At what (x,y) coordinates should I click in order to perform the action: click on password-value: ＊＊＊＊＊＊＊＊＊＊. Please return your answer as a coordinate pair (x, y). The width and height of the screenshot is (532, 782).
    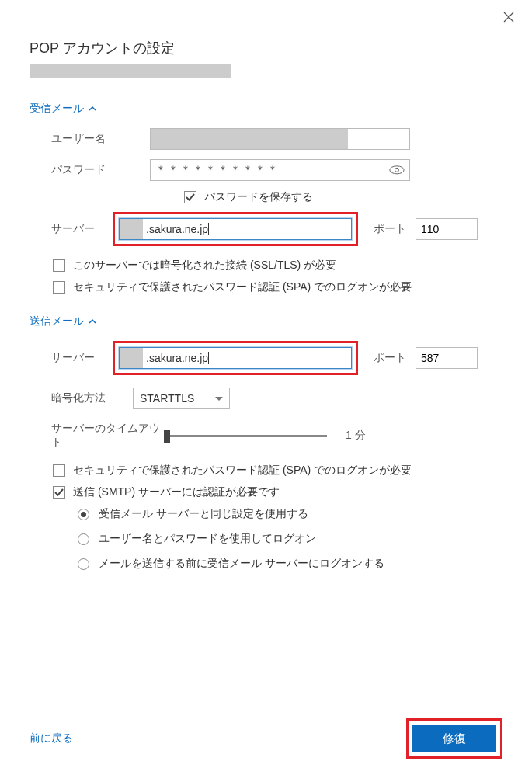
    Looking at the image, I should click on (217, 170).